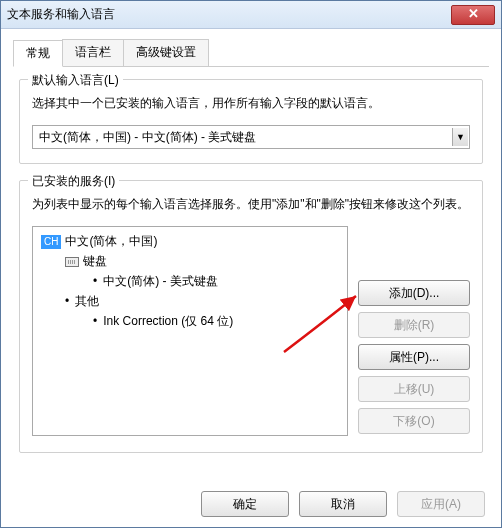 The height and width of the screenshot is (528, 502). What do you see at coordinates (76, 80) in the screenshot?
I see `group-default-language-legend: 默认输入语言(L)` at bounding box center [76, 80].